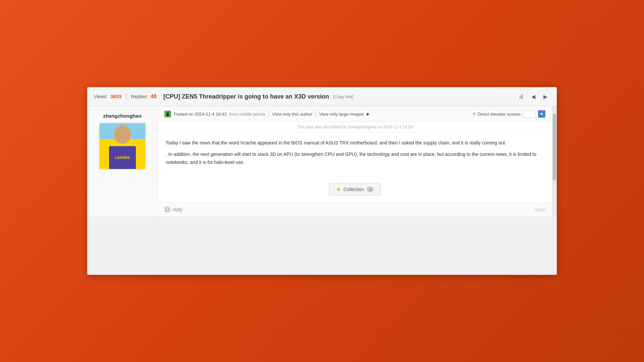 This screenshot has width=644, height=362. What do you see at coordinates (167, 209) in the screenshot?
I see `reply-icon: 💬` at bounding box center [167, 209].